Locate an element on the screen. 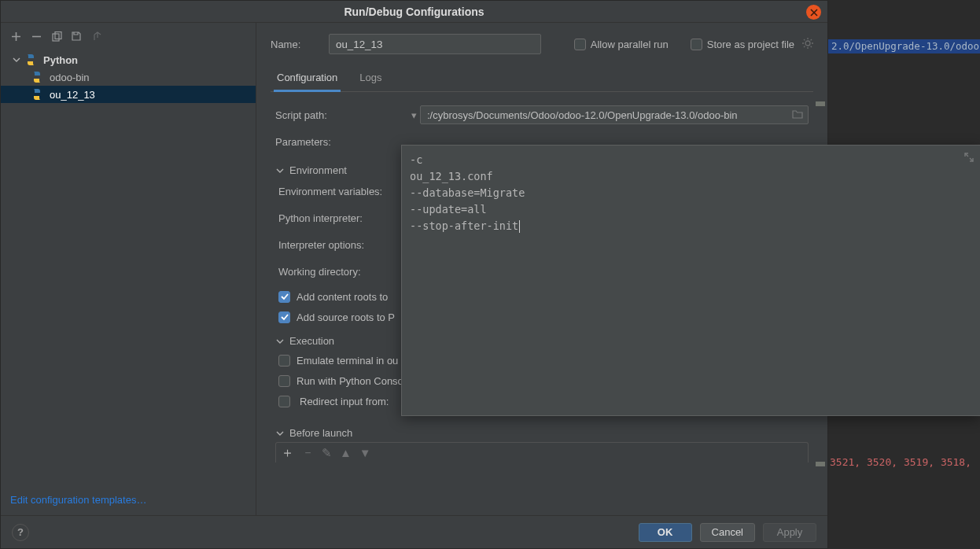  param-line: --update=all is located at coordinates (691, 209).